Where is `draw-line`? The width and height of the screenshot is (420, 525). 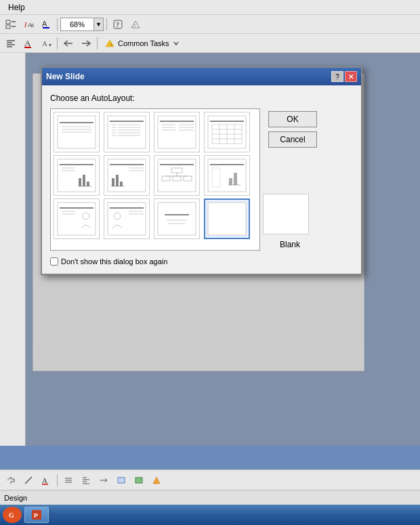
draw-line is located at coordinates (28, 480).